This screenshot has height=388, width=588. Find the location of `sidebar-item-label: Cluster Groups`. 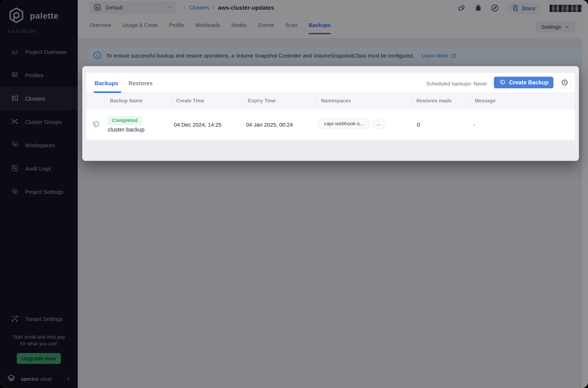

sidebar-item-label: Cluster Groups is located at coordinates (44, 122).